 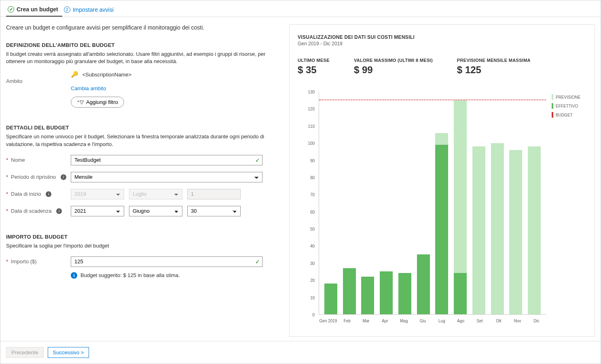 What do you see at coordinates (433, 100) in the screenshot?
I see `budget-threshold-line` at bounding box center [433, 100].